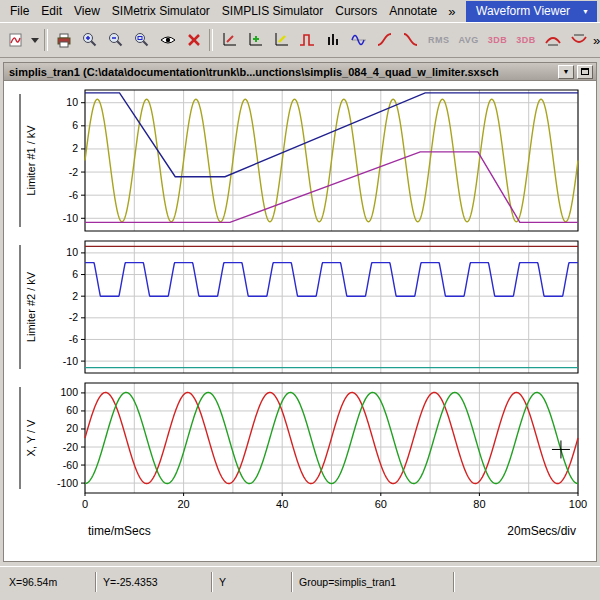 This screenshot has width=600, height=600. I want to click on avg-button: AVG, so click(469, 40).